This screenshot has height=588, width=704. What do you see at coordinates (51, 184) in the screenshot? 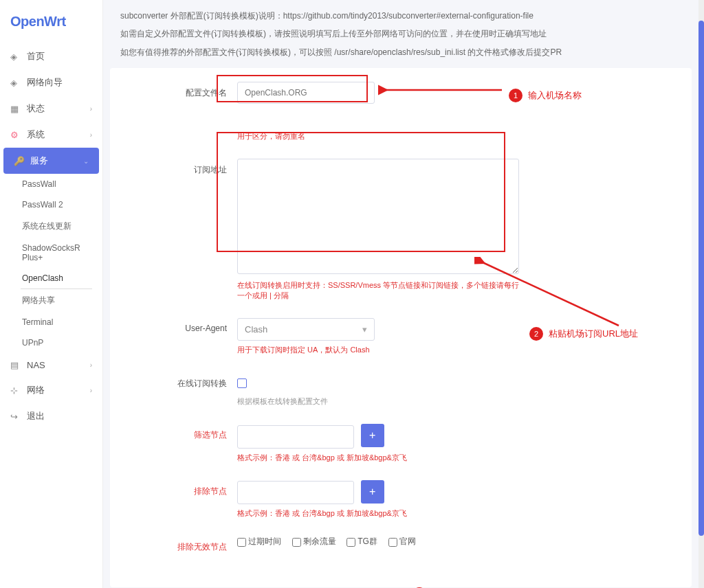
I see `sidebar-item-passwall: PassWall` at bounding box center [51, 184].